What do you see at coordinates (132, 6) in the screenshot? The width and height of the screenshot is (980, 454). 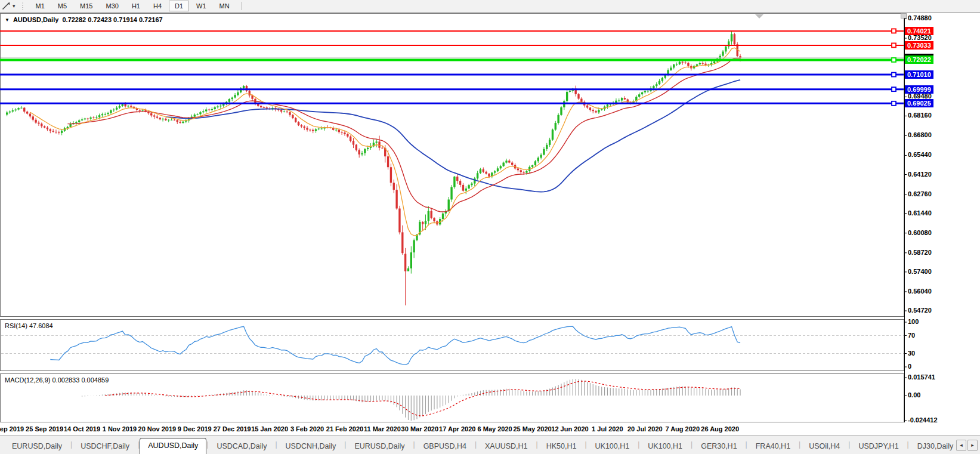 I see `timeframe-buttons: M1M5M15M30H1H4D1W1MN` at bounding box center [132, 6].